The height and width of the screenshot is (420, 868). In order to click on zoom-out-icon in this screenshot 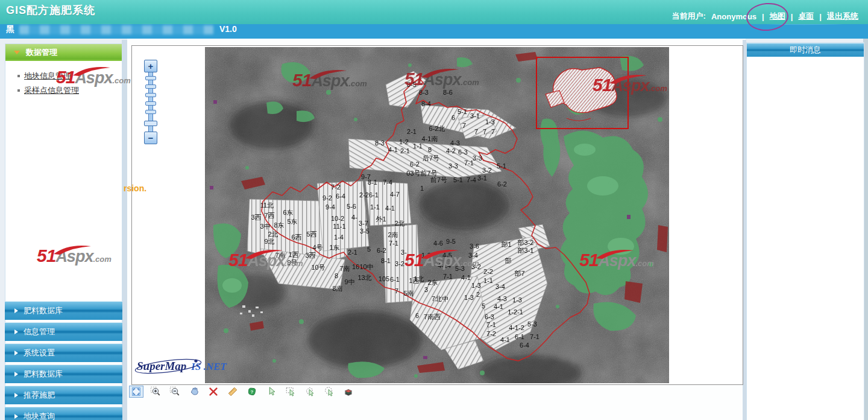, I will do `click(175, 392)`.